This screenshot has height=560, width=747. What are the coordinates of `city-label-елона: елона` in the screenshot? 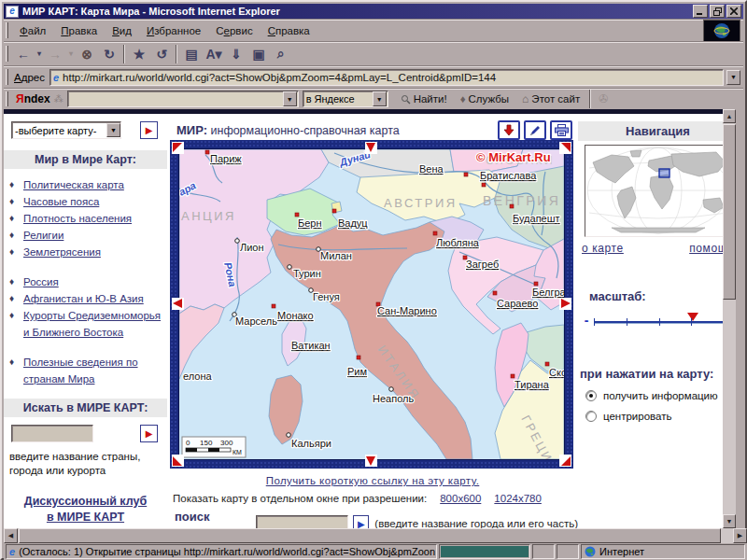 It's located at (198, 376).